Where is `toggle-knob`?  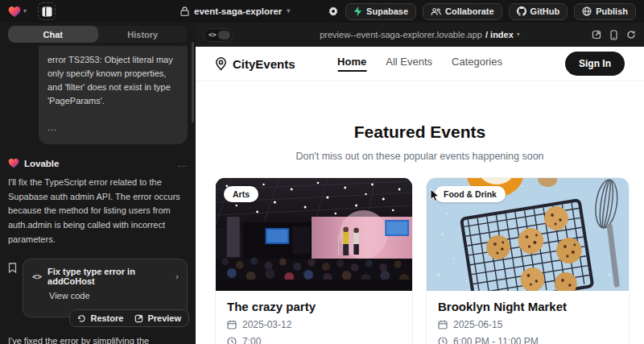 toggle-knob is located at coordinates (224, 35).